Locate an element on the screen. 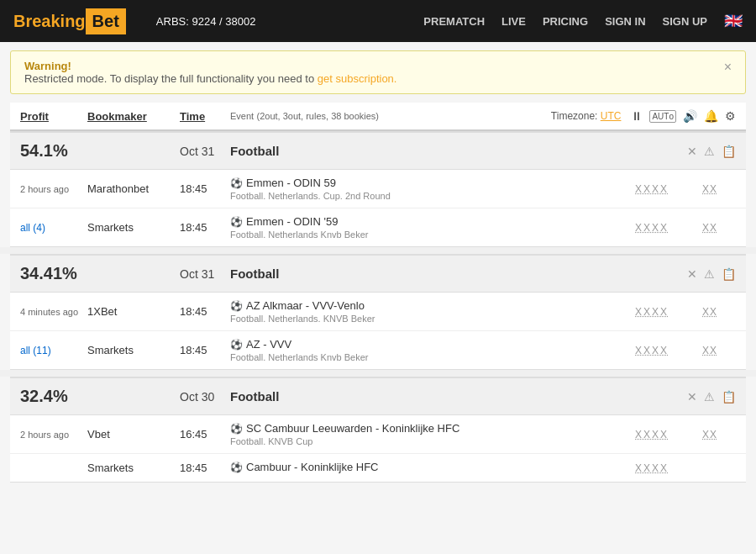 The image size is (756, 554). timezone-value: UTC is located at coordinates (612, 116).